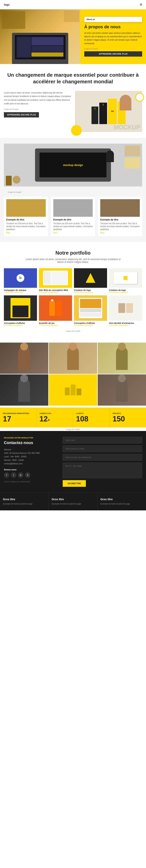  Describe the element at coordinates (102, 440) in the screenshot. I see `name-input` at that location.